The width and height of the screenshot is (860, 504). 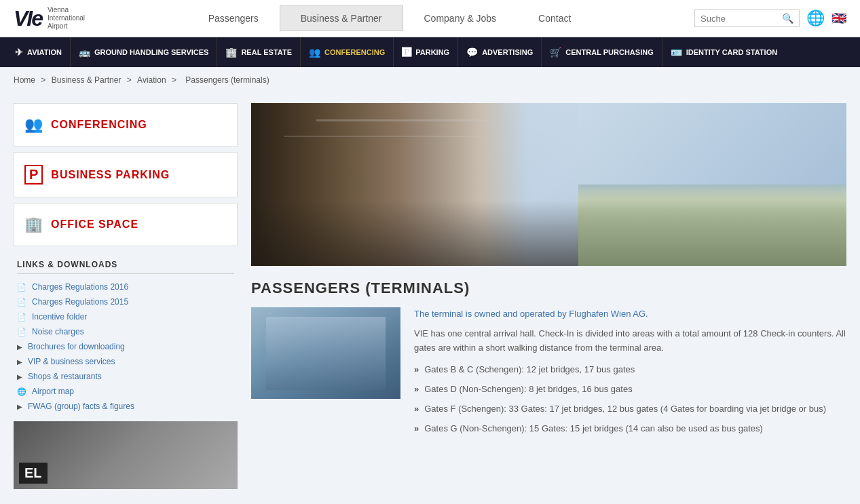 I want to click on topnav-identity-card: 🪪 IDENTITY CARD STATION, so click(x=724, y=52).